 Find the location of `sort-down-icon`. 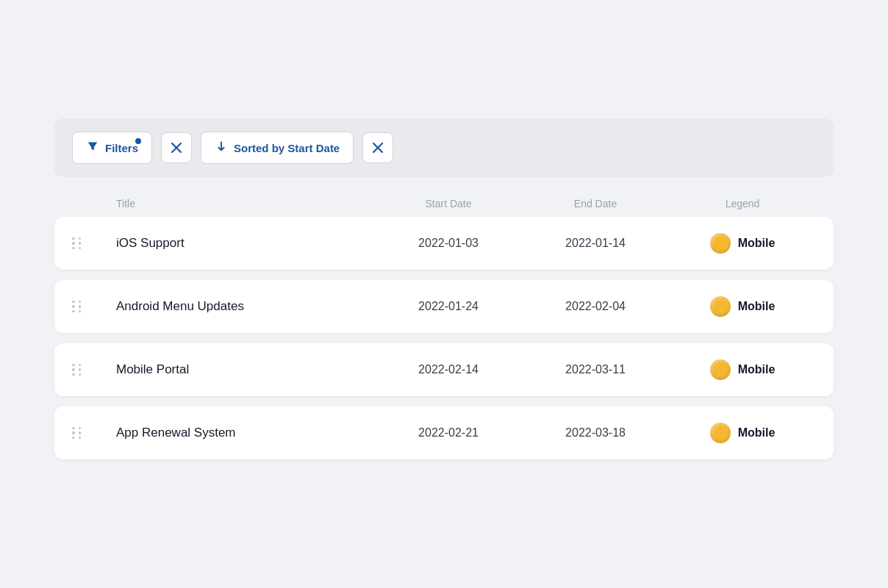

sort-down-icon is located at coordinates (221, 148).